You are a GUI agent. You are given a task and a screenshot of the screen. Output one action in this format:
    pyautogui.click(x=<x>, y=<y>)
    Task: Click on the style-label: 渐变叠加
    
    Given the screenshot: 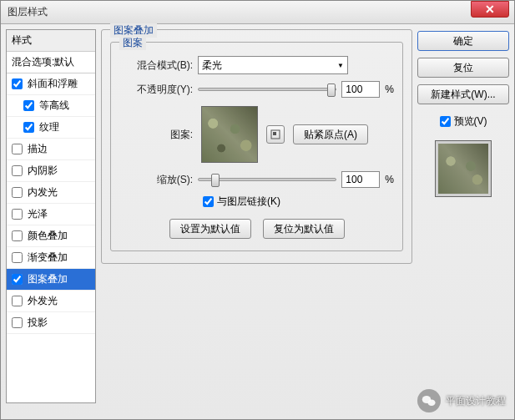 What is the action you would take?
    pyautogui.click(x=48, y=257)
    